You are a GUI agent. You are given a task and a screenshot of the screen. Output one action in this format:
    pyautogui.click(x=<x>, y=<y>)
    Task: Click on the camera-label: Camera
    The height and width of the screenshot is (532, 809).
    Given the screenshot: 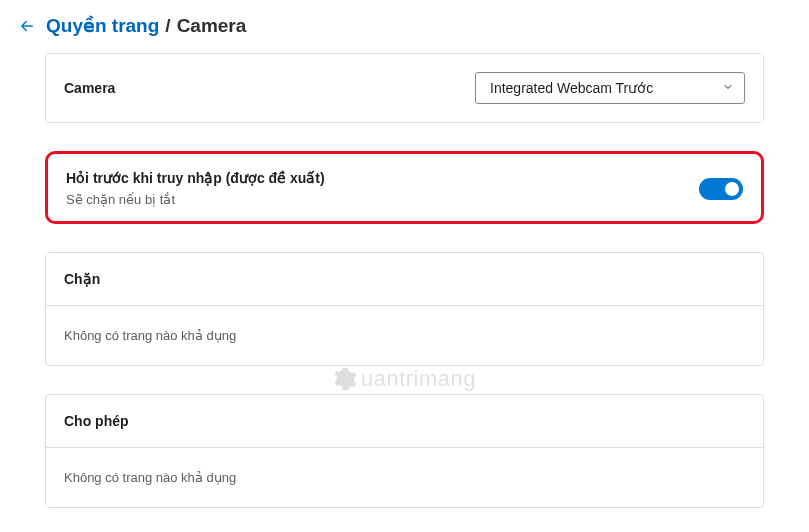 What is the action you would take?
    pyautogui.click(x=90, y=88)
    